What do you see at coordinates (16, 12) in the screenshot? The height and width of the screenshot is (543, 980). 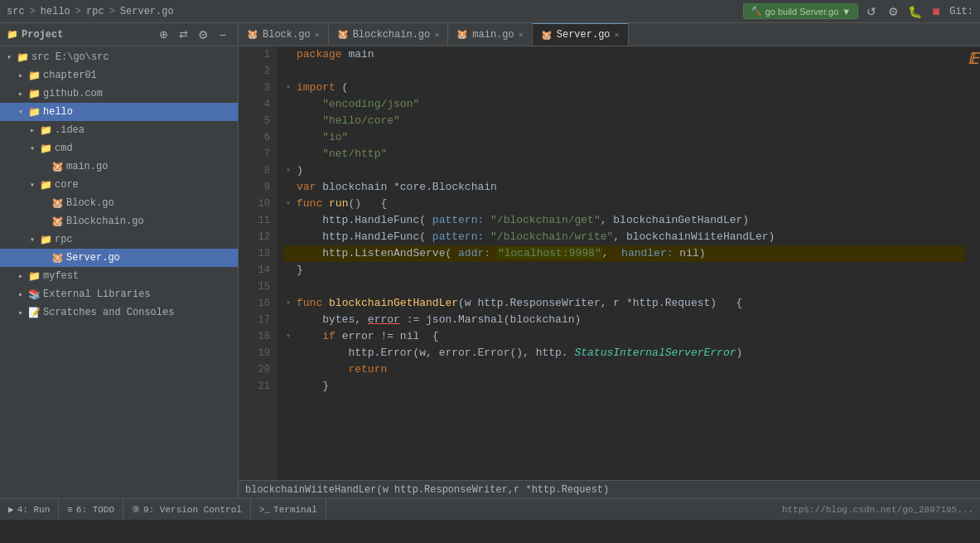 I see `breadcrumb-src: src` at bounding box center [16, 12].